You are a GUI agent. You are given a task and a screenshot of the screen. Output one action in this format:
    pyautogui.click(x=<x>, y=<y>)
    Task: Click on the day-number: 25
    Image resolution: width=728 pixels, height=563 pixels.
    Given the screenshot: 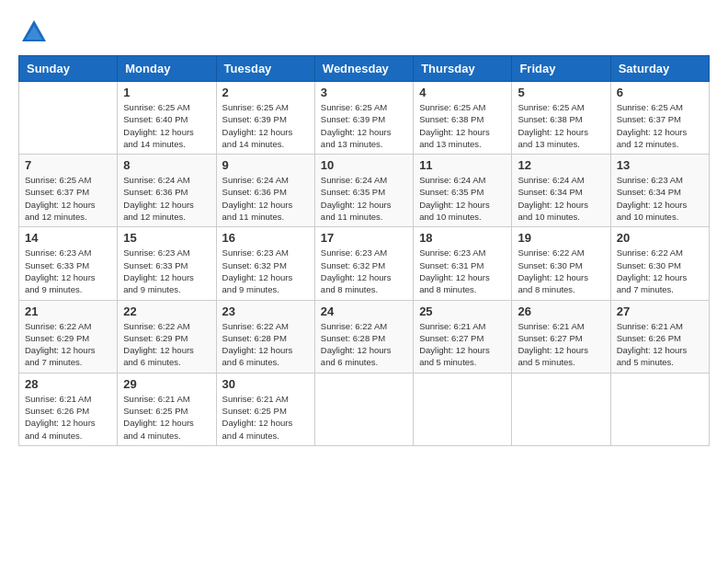 What is the action you would take?
    pyautogui.click(x=462, y=311)
    